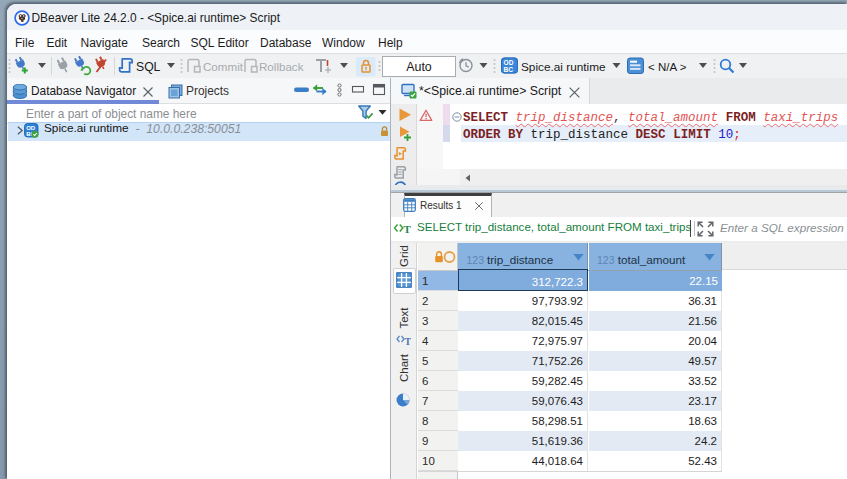  Describe the element at coordinates (224, 66) in the screenshot. I see `svg-text: Commit` at that location.